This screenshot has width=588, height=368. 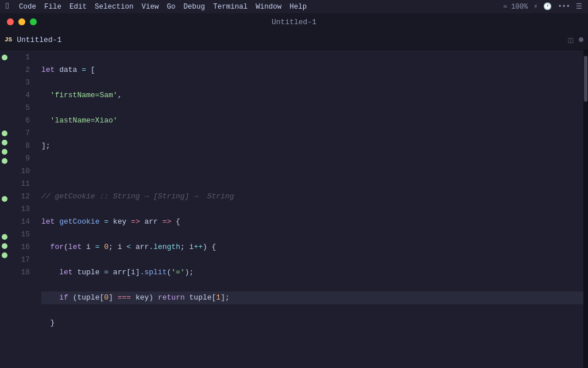 I want to click on titlebar: Untitled-1, so click(x=294, y=22).